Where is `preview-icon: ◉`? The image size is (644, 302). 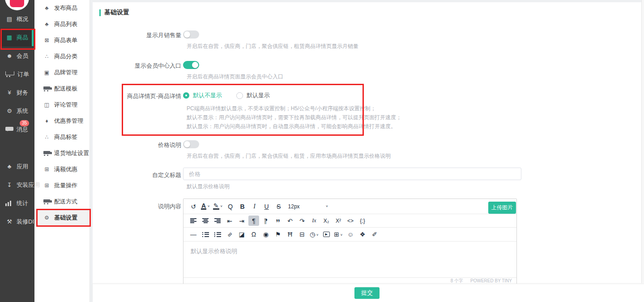
preview-icon: ◉ is located at coordinates (266, 235).